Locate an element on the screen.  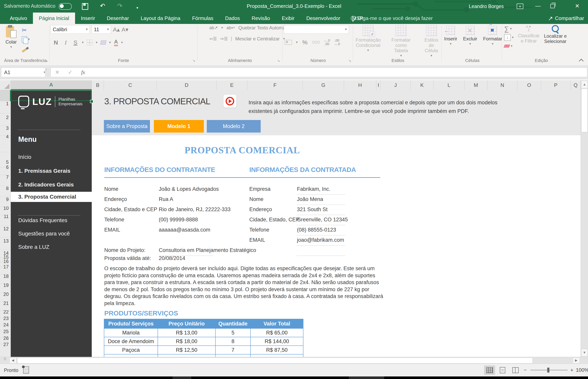
tab-f-rmulas: Fórmulas is located at coordinates (203, 18).